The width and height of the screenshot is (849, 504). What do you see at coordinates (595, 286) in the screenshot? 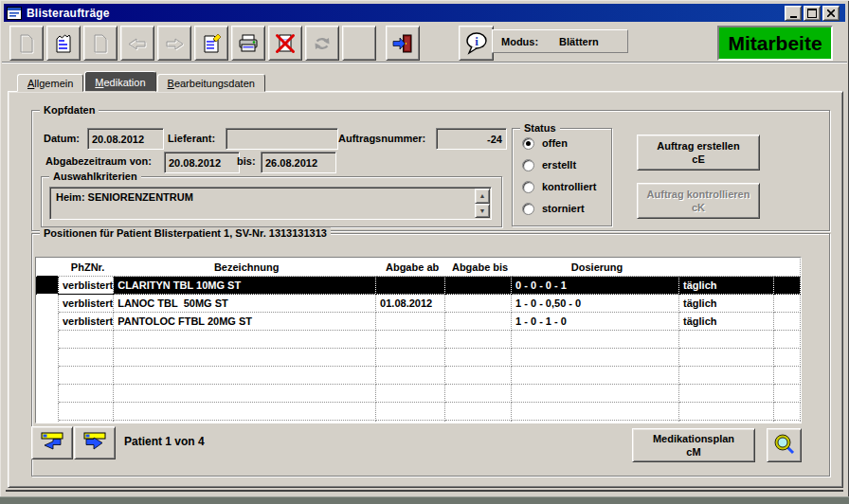
I see `table-cell: 0 - 0 - 0 - 1` at bounding box center [595, 286].